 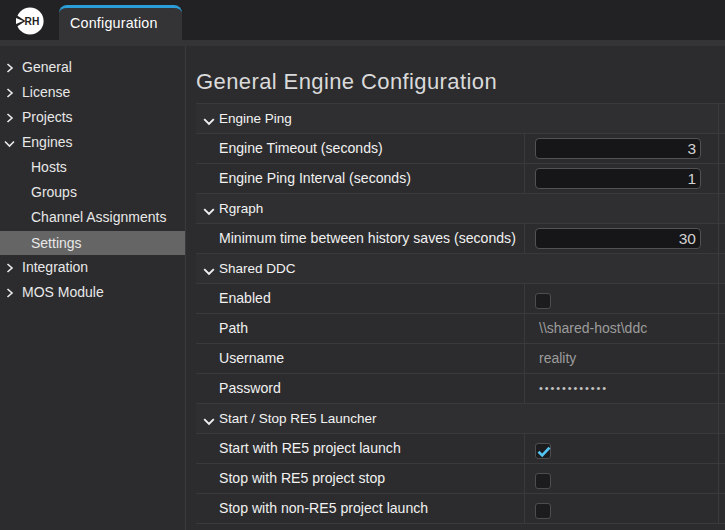 I want to click on svg-text: RH, so click(x=32, y=22).